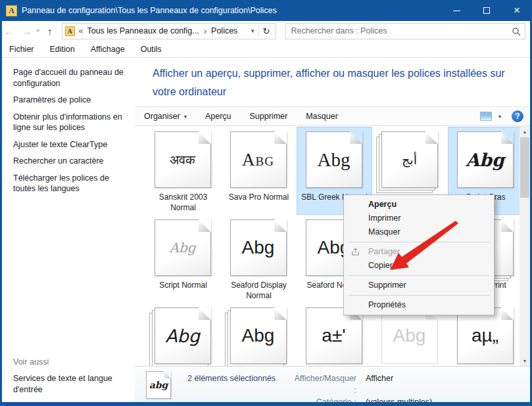  I want to click on menu-outils: Outils, so click(151, 49).